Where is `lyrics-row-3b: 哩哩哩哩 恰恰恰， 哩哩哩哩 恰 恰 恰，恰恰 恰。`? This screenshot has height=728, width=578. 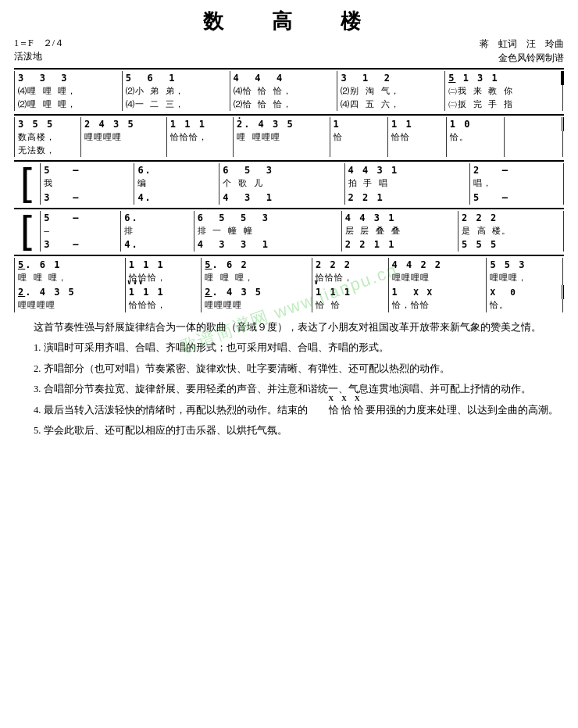 lyrics-row-3b: 哩哩哩哩 恰恰恰， 哩哩哩哩 恰 恰 恰，恰恰 恰。 is located at coordinates (289, 306).